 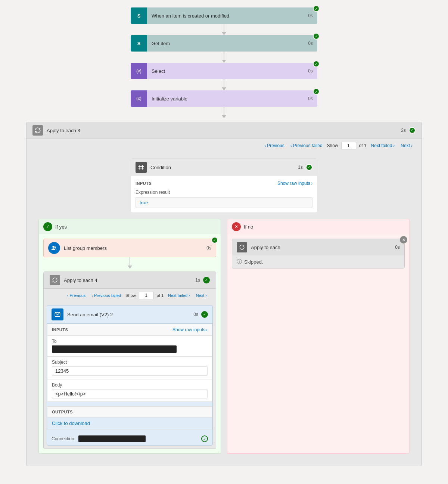 I want to click on next-failed-chevron-4-icon: ›, so click(x=189, y=295).